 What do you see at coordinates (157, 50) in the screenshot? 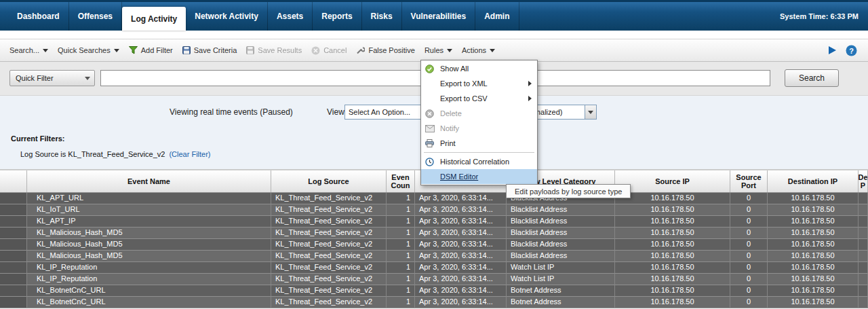
I see `toolbar-label: Add Filter` at bounding box center [157, 50].